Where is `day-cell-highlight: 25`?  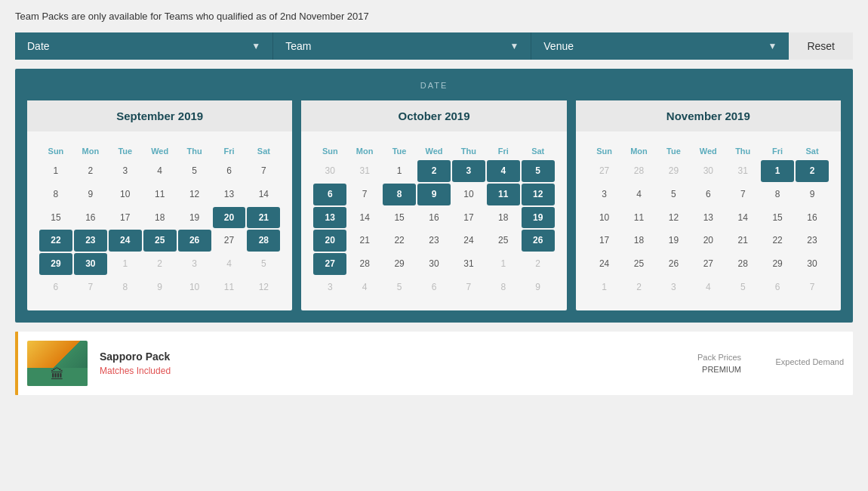 day-cell-highlight: 25 is located at coordinates (160, 240).